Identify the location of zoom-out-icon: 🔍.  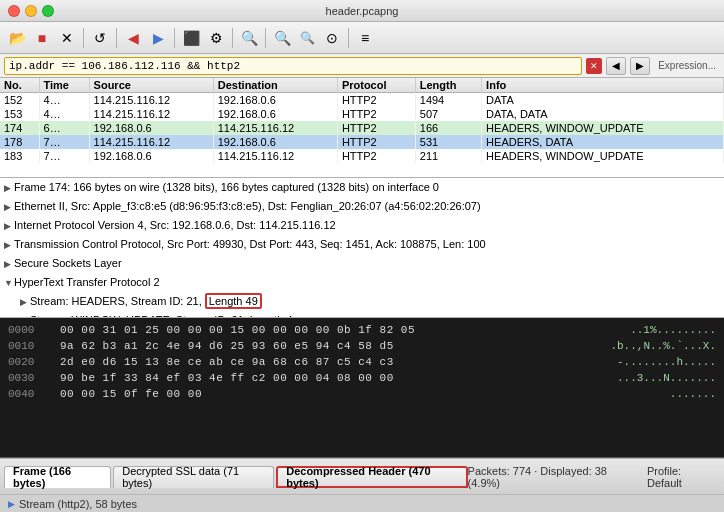
(307, 38).